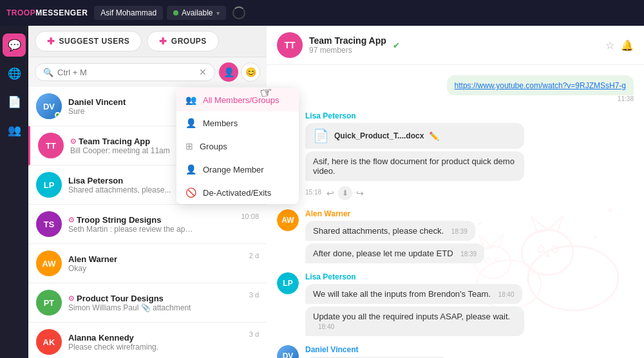 This screenshot has height=358, width=644. What do you see at coordinates (14, 45) in the screenshot?
I see `sidebar-item-chat: 💬` at bounding box center [14, 45].